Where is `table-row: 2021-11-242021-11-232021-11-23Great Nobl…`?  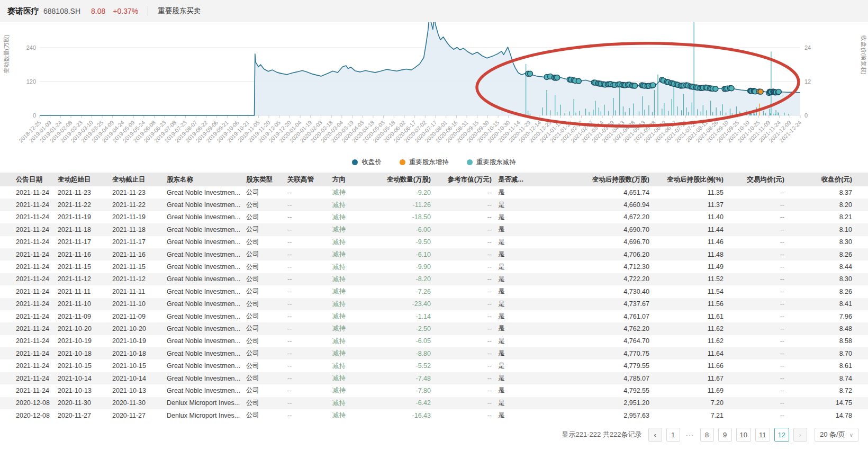 table-row: 2021-11-242021-11-232021-11-23Great Nobl… is located at coordinates (434, 193).